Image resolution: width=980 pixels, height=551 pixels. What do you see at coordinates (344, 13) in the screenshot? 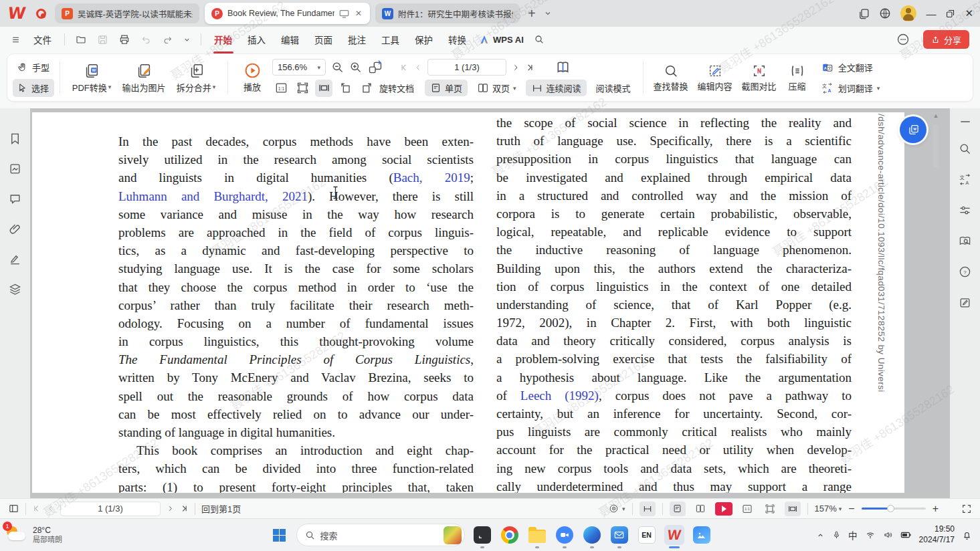
I see `send-to-device-icon` at bounding box center [344, 13].